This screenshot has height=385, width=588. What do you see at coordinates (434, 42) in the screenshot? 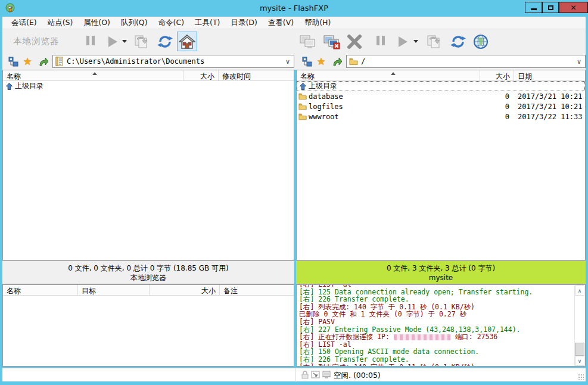
I see `remote-transfer-button` at bounding box center [434, 42].